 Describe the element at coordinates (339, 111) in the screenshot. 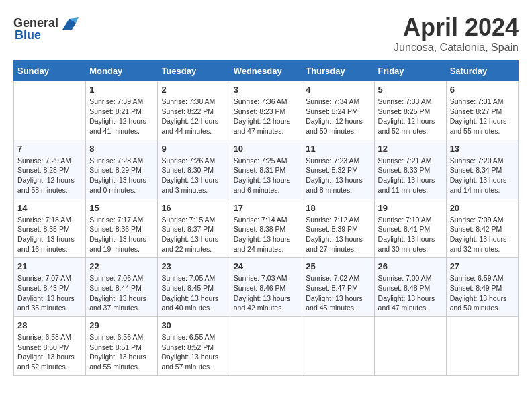

I see `calendar-day-cell: 4Sunrise: 7:34 AMSunset: 8:24 PMDaylight…` at that location.